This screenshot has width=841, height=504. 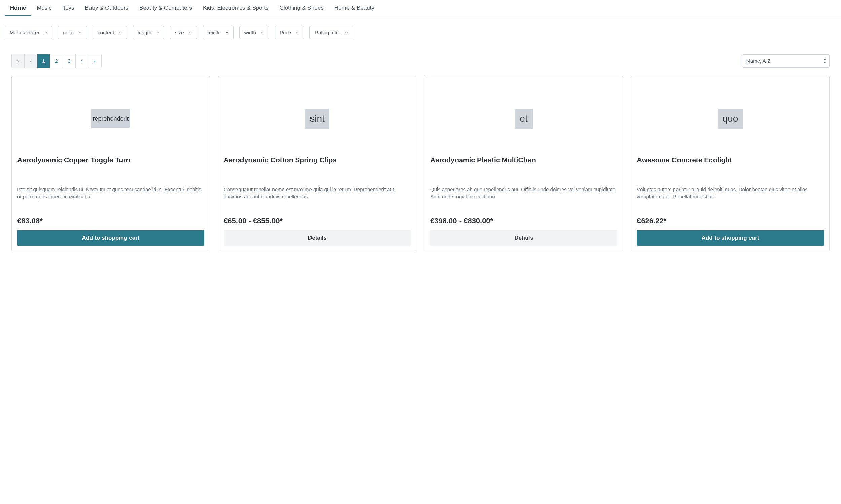 What do you see at coordinates (56, 61) in the screenshot?
I see `pagination: «‹123›»` at bounding box center [56, 61].